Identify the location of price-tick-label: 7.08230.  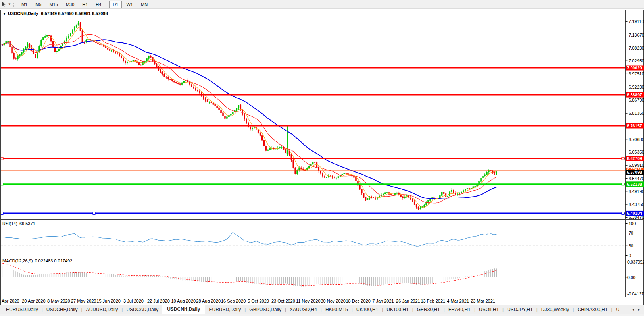
(636, 48).